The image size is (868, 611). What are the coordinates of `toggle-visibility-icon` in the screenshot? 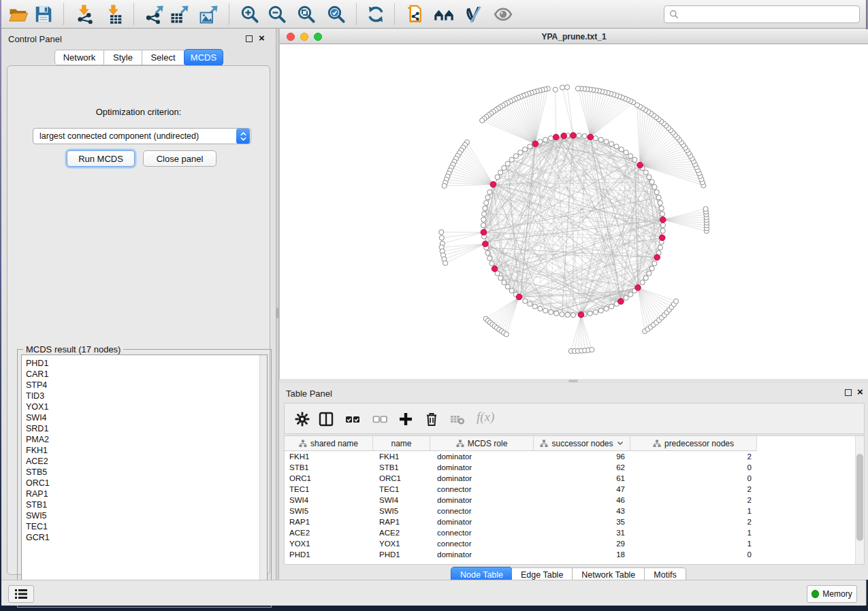 It's located at (503, 14).